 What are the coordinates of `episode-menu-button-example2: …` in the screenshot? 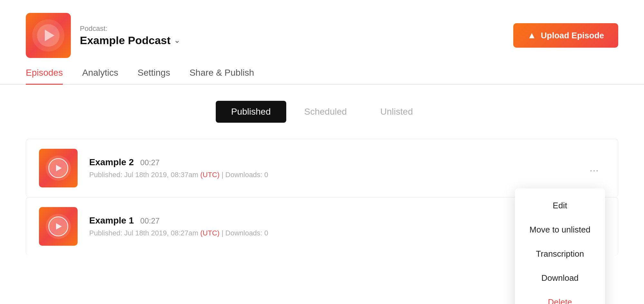 It's located at (594, 168).